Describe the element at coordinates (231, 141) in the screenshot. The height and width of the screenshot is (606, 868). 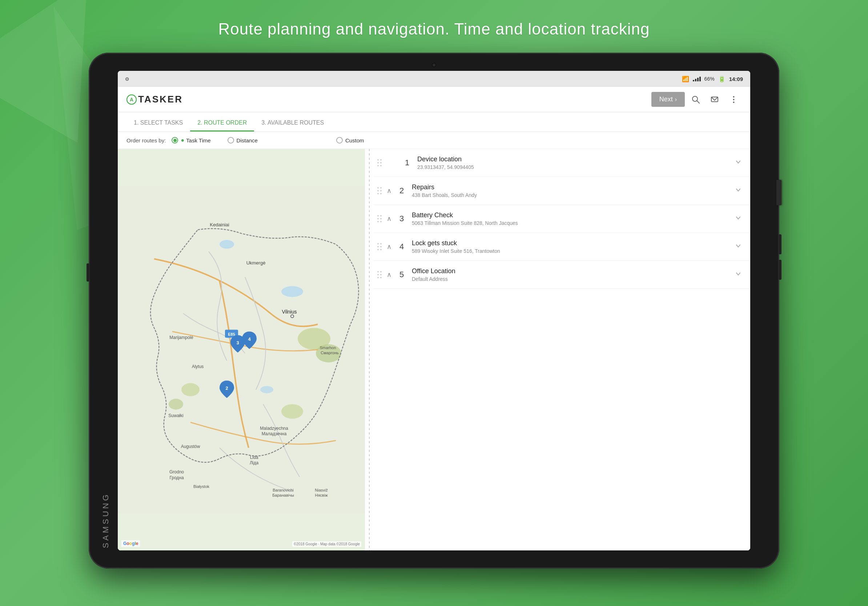
I see `radio-circle-distance` at that location.